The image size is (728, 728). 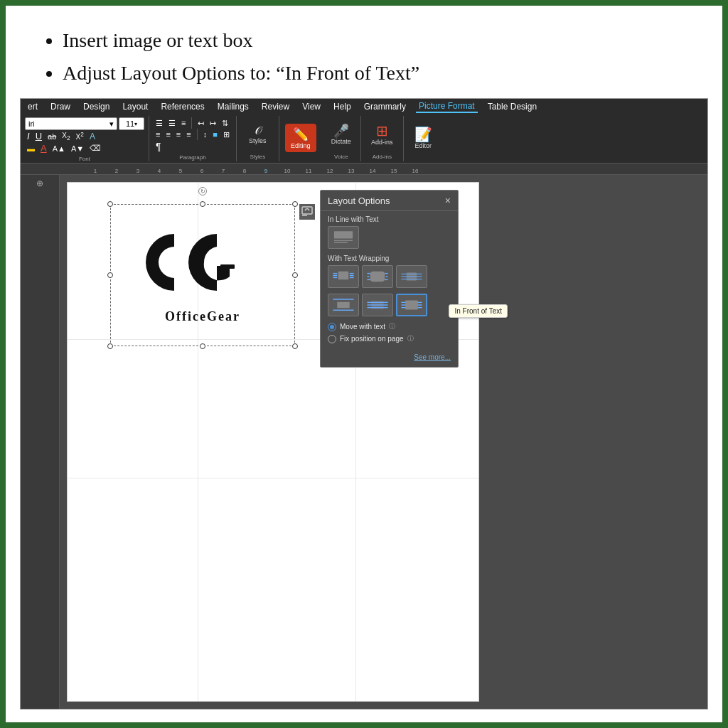 I want to click on bullets-section: Insert image or text box Adjust Layout O…, so click(x=364, y=58).